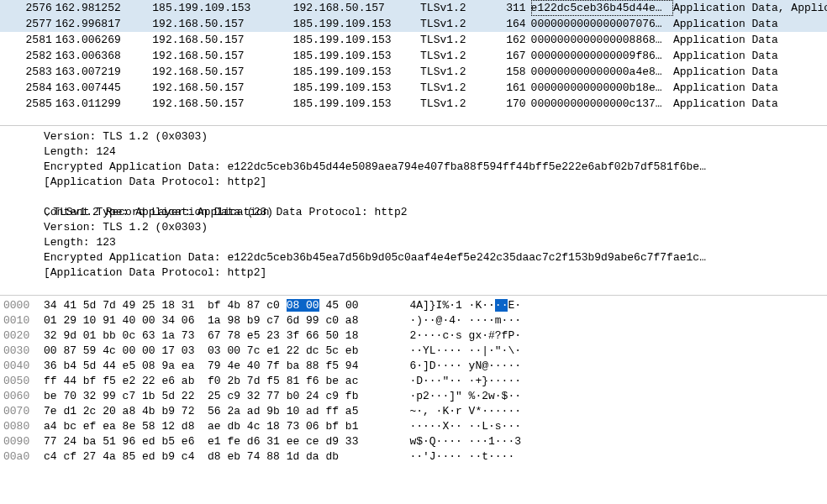 Image resolution: width=827 pixels, height=504 pixels. What do you see at coordinates (510, 104) in the screenshot?
I see `col-length: 170` at bounding box center [510, 104].